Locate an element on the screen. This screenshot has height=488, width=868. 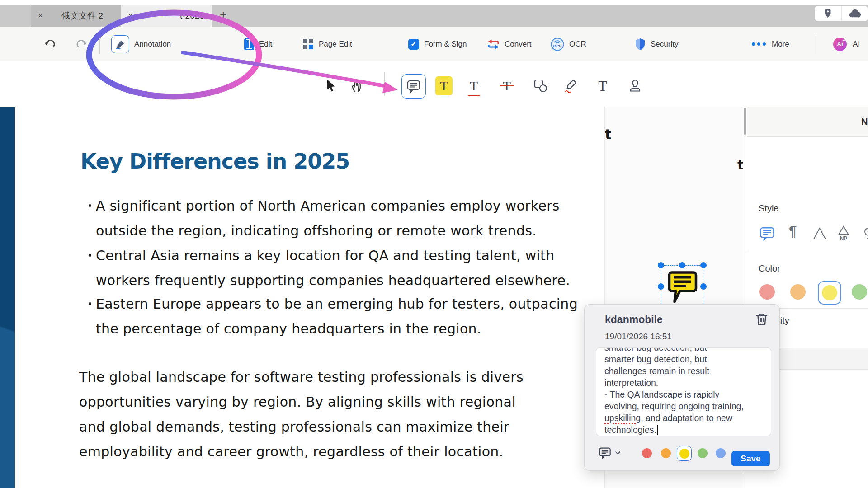
style-paragraph-option: ¶ is located at coordinates (793, 231).